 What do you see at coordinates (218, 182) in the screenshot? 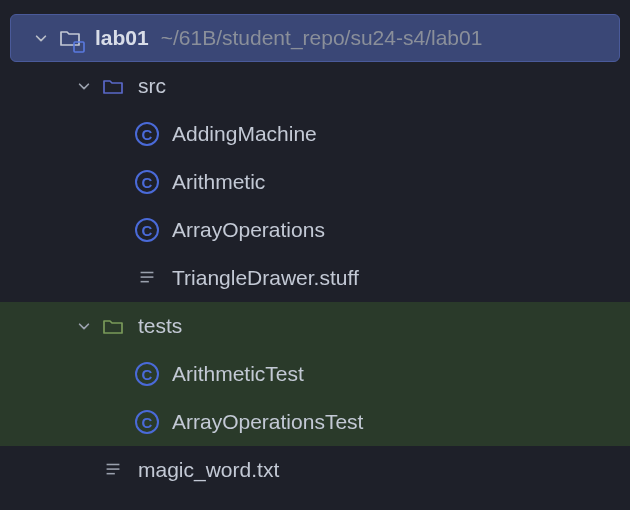
I see `file-label: Arithmetic` at bounding box center [218, 182].